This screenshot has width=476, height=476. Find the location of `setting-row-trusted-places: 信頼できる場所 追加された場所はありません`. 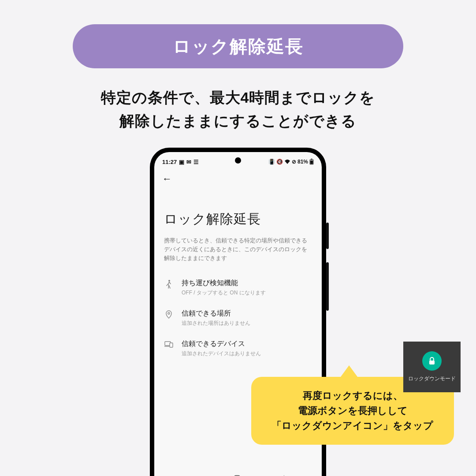

setting-row-trusted-places: 信頼できる場所 追加された場所はありません is located at coordinates (238, 318).